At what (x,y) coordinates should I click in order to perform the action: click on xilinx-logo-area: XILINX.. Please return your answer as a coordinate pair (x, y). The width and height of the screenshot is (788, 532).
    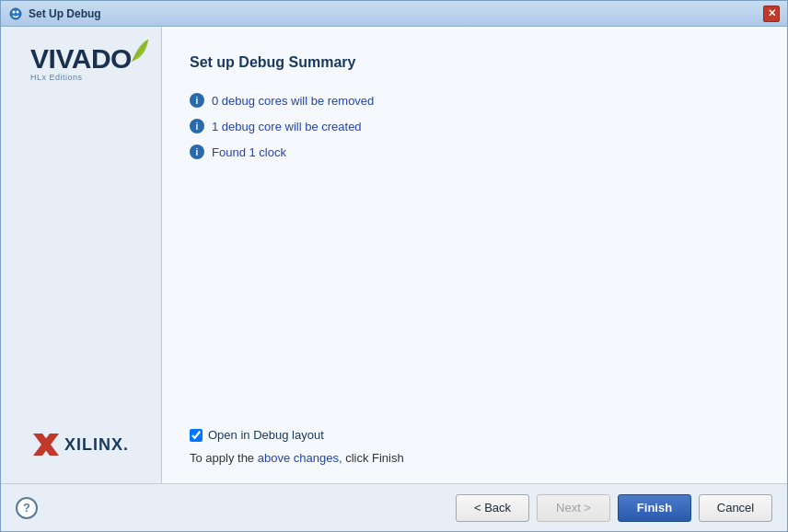
    Looking at the image, I should click on (81, 445).